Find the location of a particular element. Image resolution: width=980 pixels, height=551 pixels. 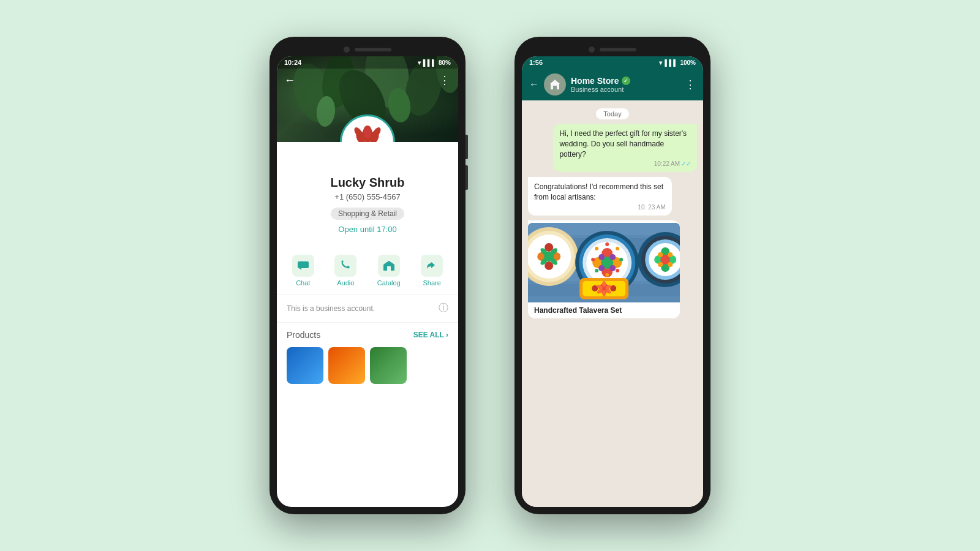

audio-label: Audio is located at coordinates (345, 283).